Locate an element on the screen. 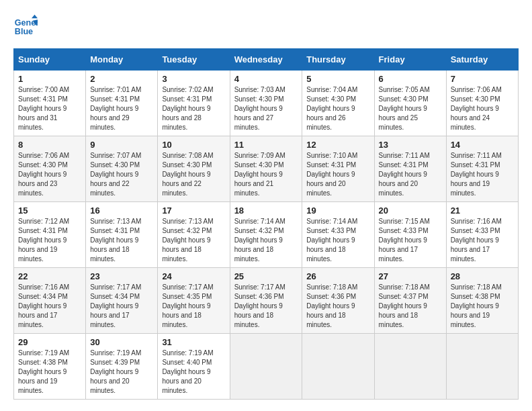 The image size is (532, 411). calendar-cell: 13 Sunrise: 7:11 AM Sunset: 4:31 PM Dayl… is located at coordinates (410, 169).